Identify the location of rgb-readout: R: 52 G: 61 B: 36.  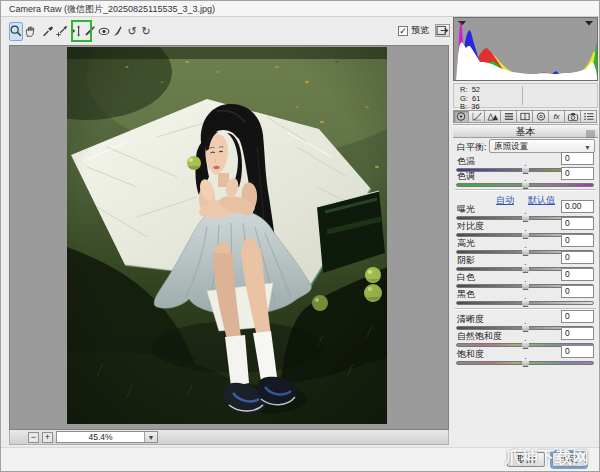
(526, 96).